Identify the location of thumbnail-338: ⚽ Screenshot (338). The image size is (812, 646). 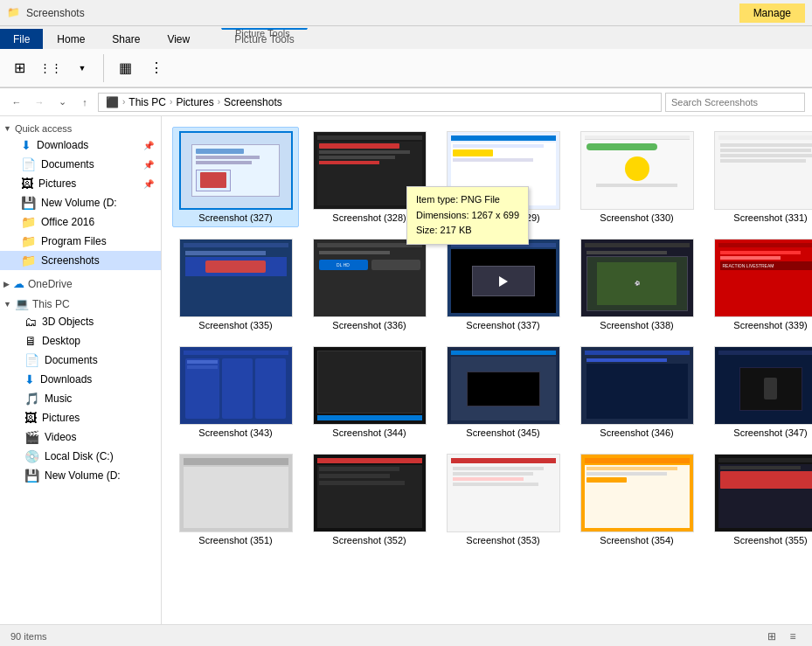
(636, 285).